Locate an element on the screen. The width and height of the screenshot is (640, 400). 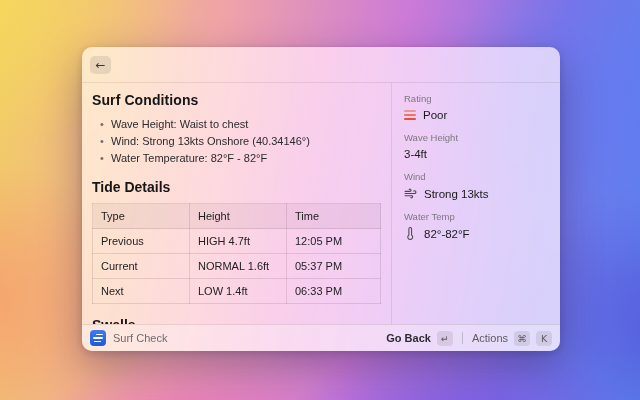
tide-table: Type Height Time Previous HIGH 4.7ft 12:… is located at coordinates (236, 254).